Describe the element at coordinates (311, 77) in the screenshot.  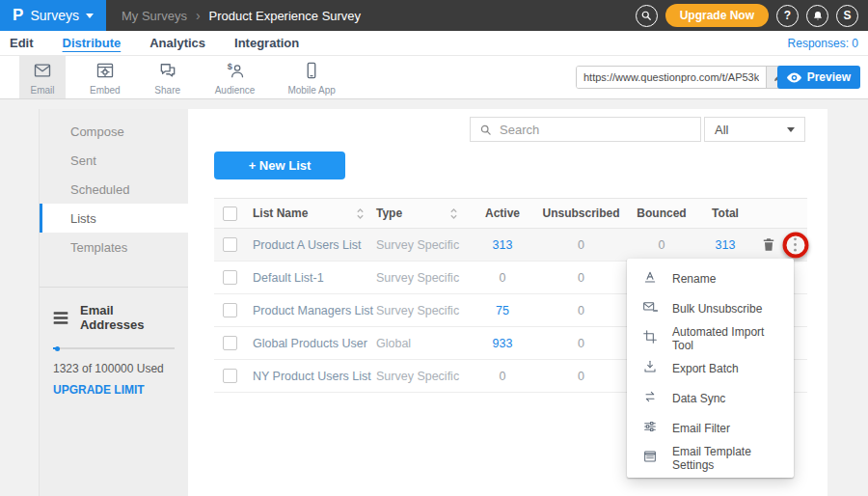
I see `channel-tab: Mobile App` at that location.